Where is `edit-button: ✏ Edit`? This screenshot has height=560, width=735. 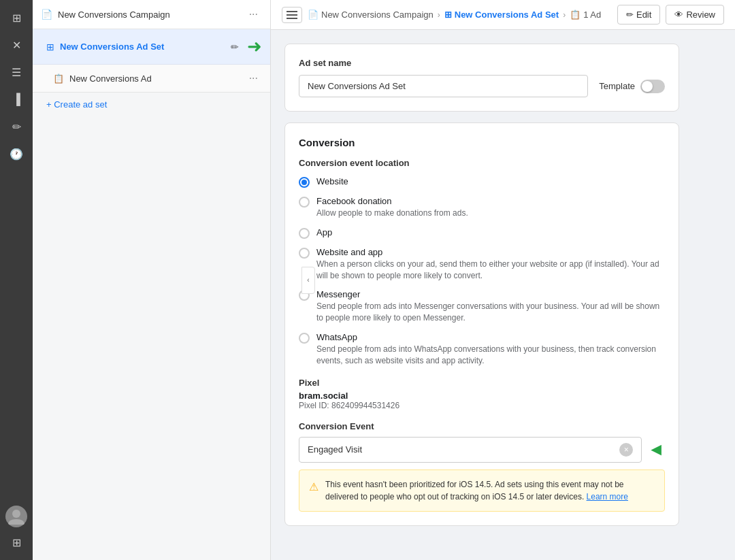 edit-button: ✏ Edit is located at coordinates (638, 15).